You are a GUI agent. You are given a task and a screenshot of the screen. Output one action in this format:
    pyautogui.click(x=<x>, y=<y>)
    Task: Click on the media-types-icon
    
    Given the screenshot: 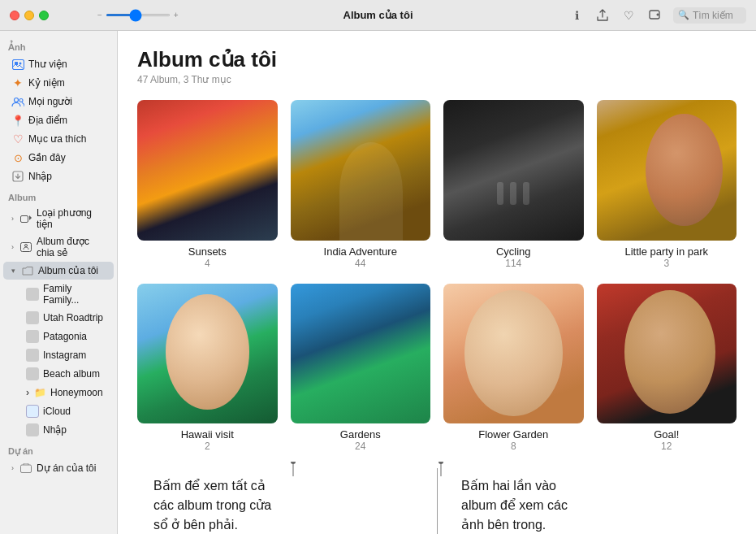 What is the action you would take?
    pyautogui.click(x=26, y=219)
    